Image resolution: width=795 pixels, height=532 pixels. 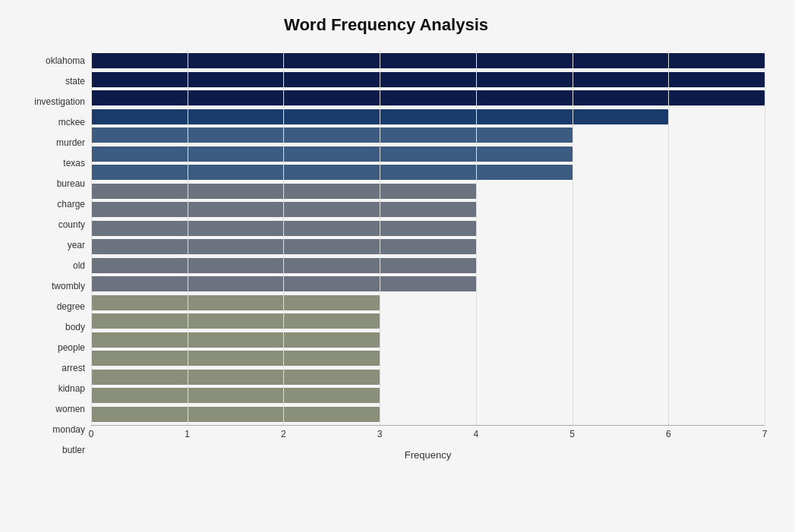 What do you see at coordinates (71, 204) in the screenshot?
I see `y-label: charge` at bounding box center [71, 204].